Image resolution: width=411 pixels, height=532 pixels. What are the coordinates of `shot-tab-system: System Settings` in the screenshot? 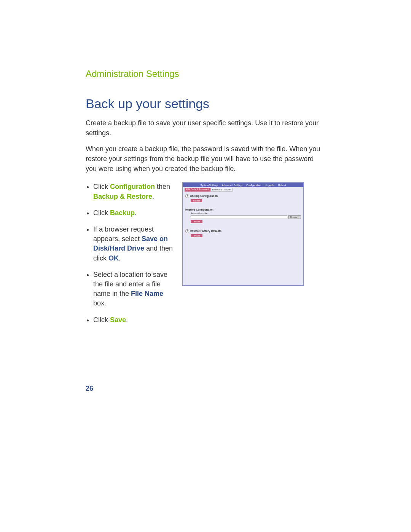 It's located at (209, 185).